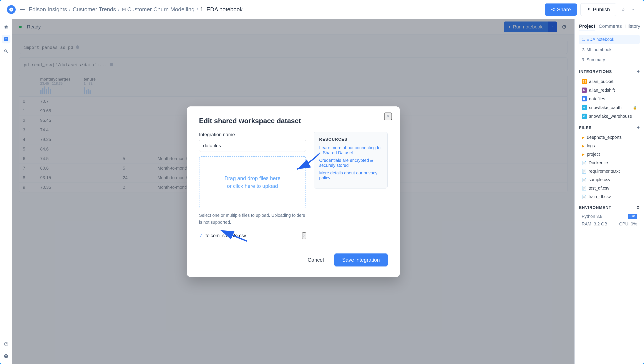 Image resolution: width=644 pixels, height=364 pixels. What do you see at coordinates (316, 260) in the screenshot?
I see `cancel-button: Cancel` at bounding box center [316, 260].